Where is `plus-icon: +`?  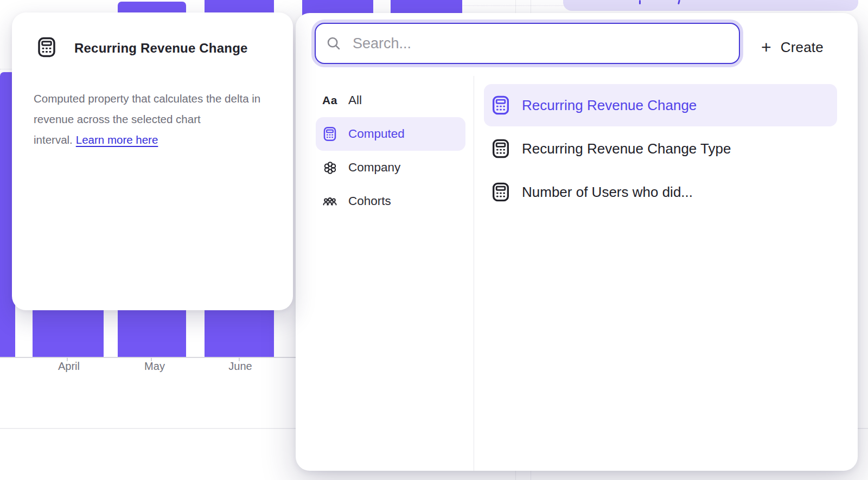 plus-icon: + is located at coordinates (766, 47).